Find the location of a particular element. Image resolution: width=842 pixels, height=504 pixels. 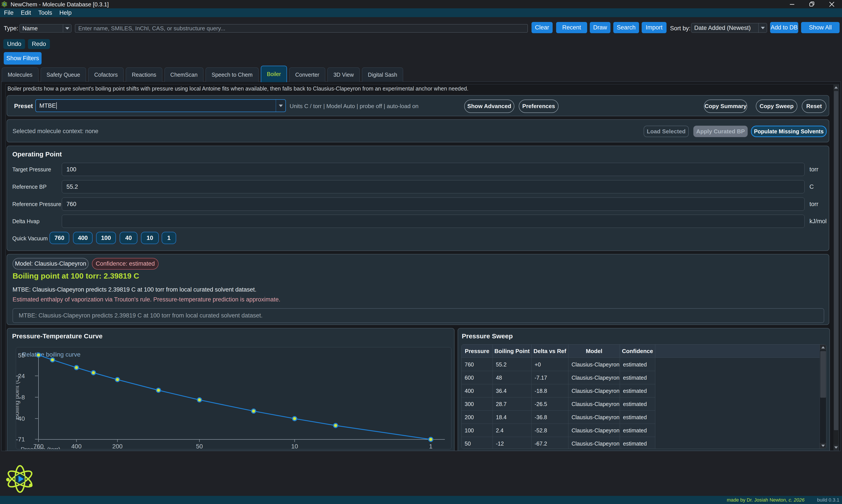

cell-pressure: 50 is located at coordinates (477, 443).